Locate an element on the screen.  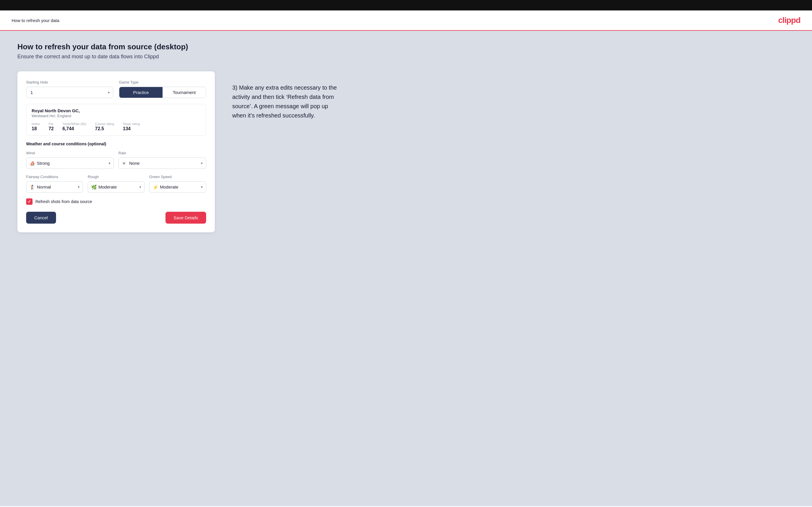
page-breadcrumb: How to refresh your data is located at coordinates (36, 20).